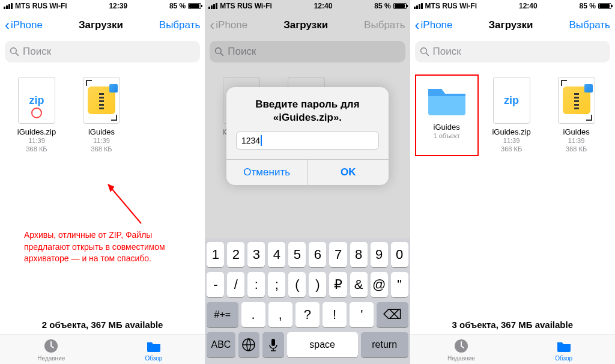  I want to click on key-6: 6, so click(317, 255).